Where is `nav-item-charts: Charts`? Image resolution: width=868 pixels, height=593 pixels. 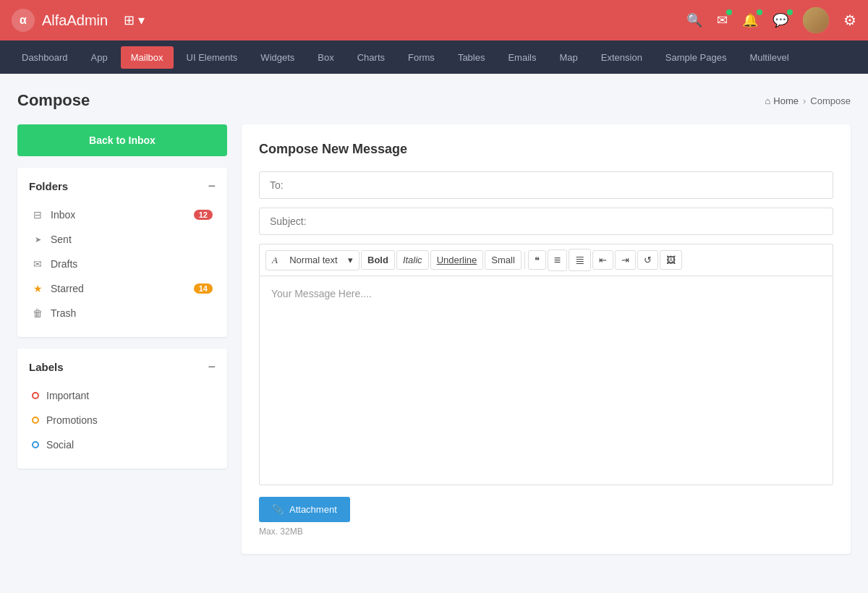 nav-item-charts: Charts is located at coordinates (371, 58).